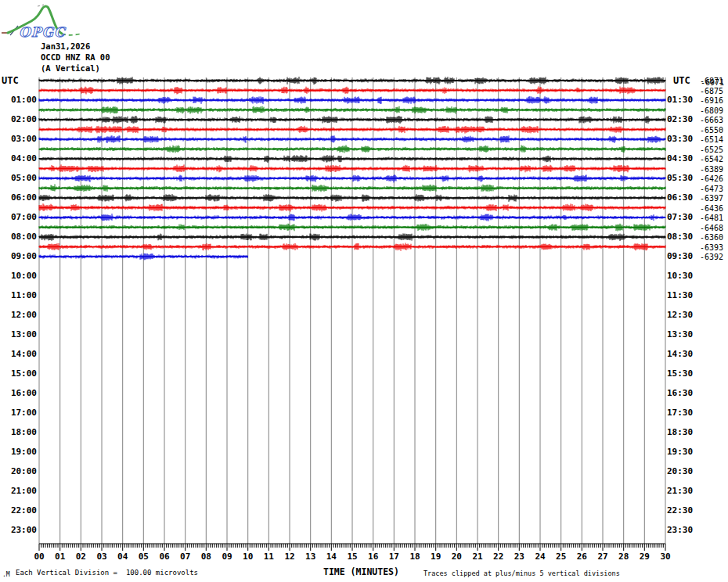 This screenshot has height=582, width=728. I want to click on hour-label-left: 21:00, so click(19, 491).